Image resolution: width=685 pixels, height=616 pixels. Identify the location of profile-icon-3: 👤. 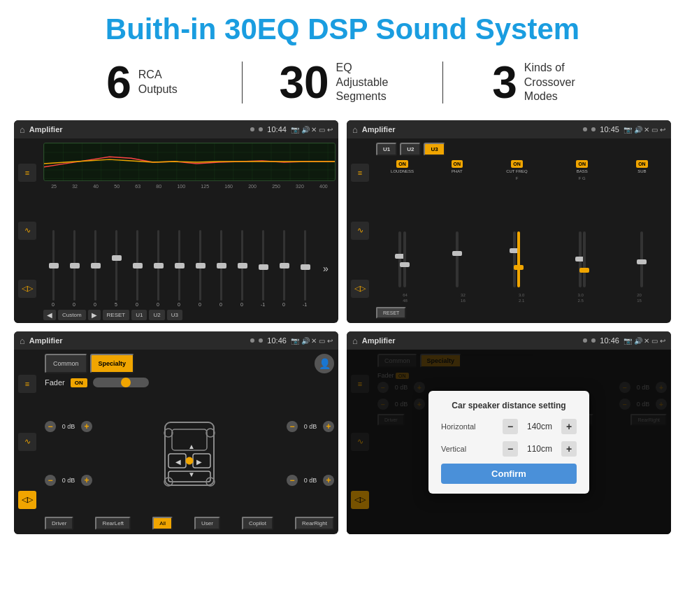
(324, 364).